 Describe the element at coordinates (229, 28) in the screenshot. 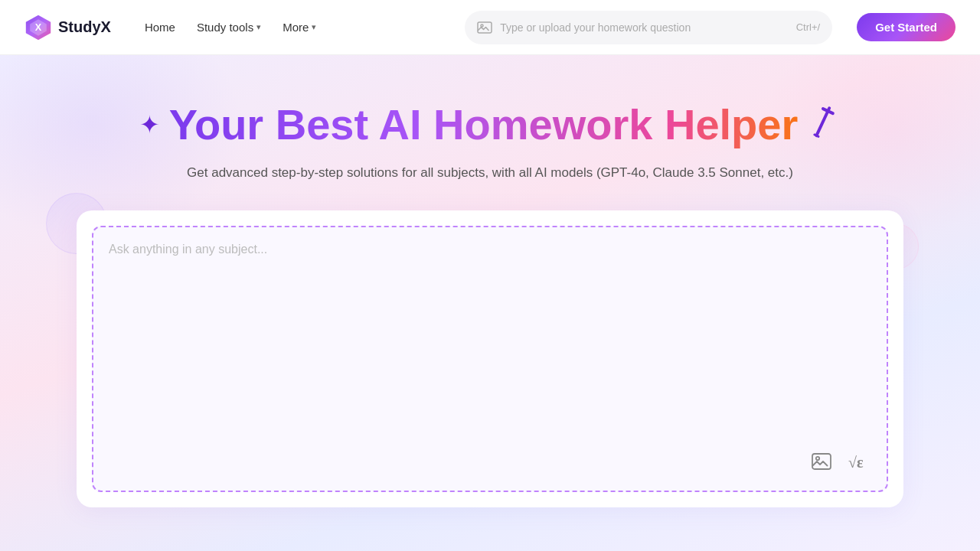

I see `nav-study-tools: Study tools ▾` at that location.